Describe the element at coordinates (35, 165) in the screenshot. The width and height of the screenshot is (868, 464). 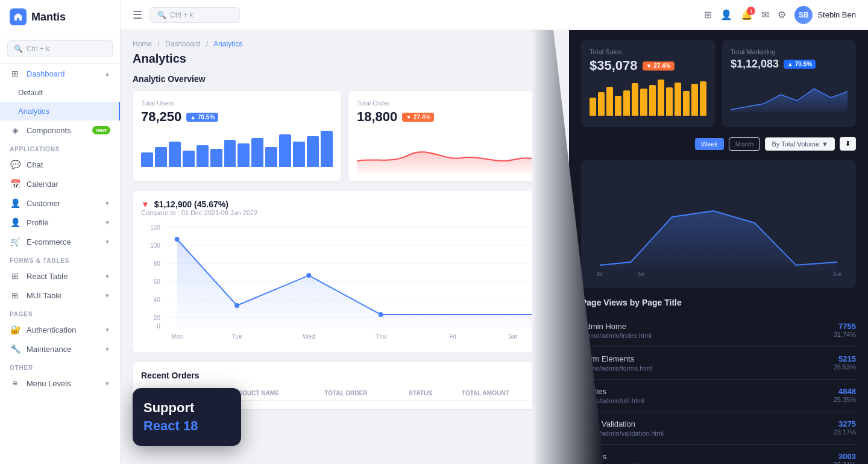
I see `sidebar-chat-label: Chat` at that location.